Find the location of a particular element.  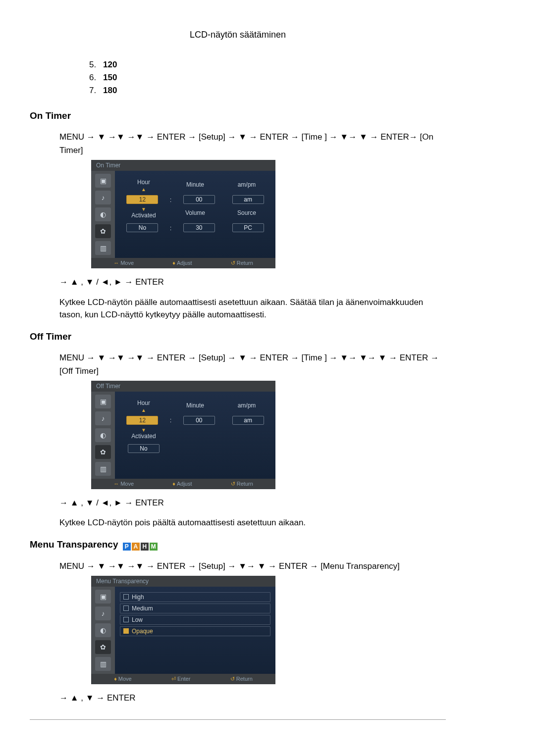

nav-path-menu-trans: MENU → ▼ →▼ →▼ → ENTER → [Setup] → ▼→ ▼ … is located at coordinates (253, 566).